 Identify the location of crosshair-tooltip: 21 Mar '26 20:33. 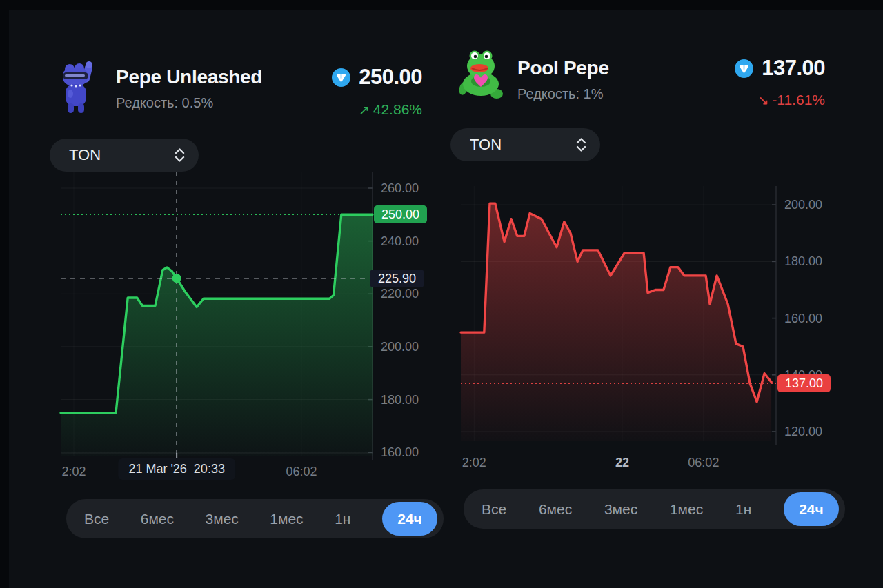
(177, 469).